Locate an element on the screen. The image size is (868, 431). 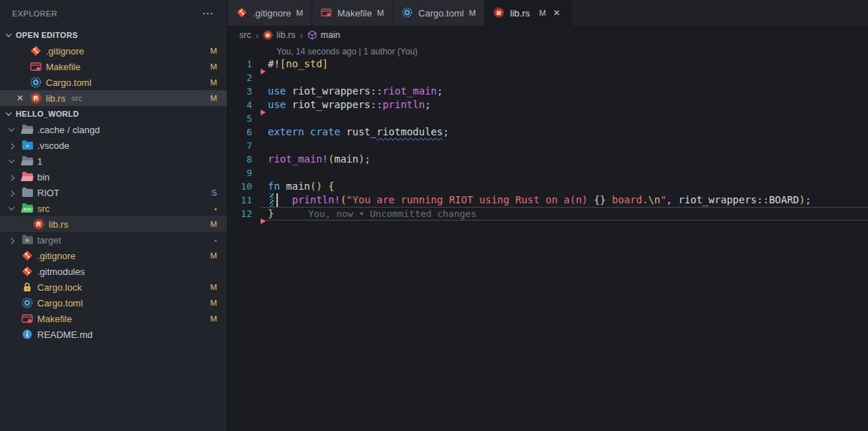
tree-item-readme: README.md is located at coordinates (113, 334).